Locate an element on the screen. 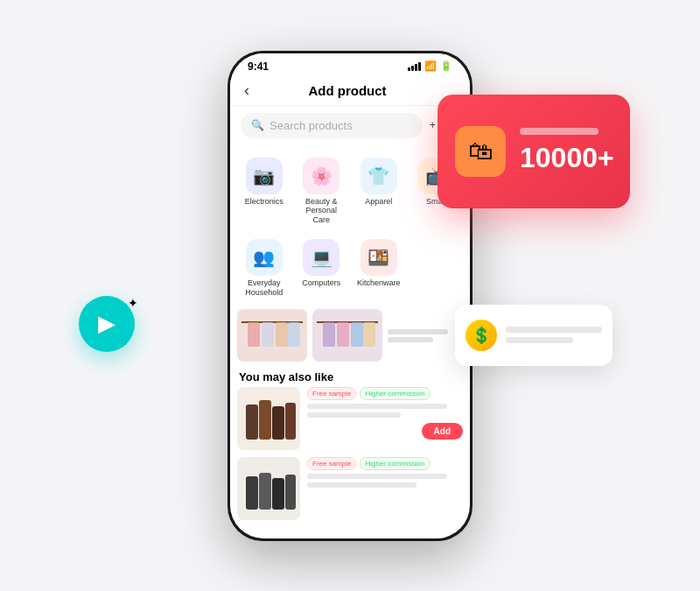 The image size is (700, 591). tv-play-icon: ▶ is located at coordinates (107, 324).